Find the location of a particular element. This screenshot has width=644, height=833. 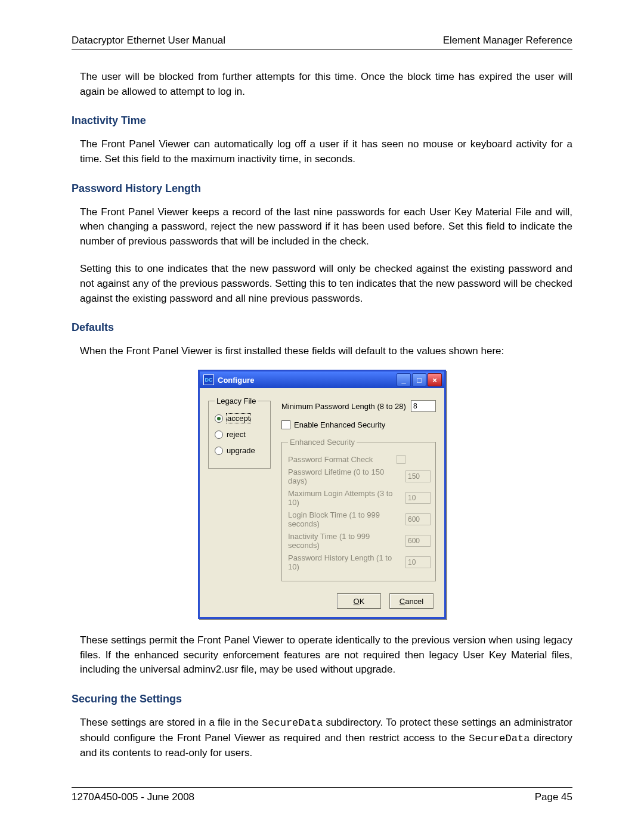

close-button: × is located at coordinates (435, 380).